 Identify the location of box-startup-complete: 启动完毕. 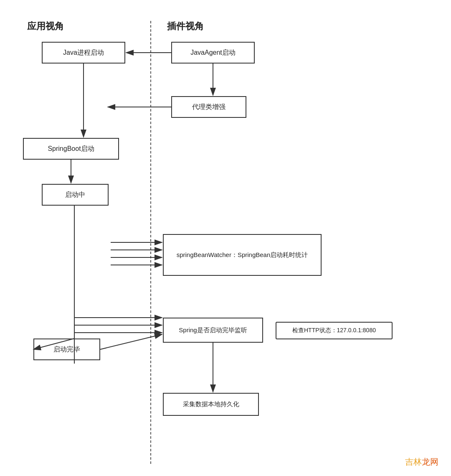
(67, 349).